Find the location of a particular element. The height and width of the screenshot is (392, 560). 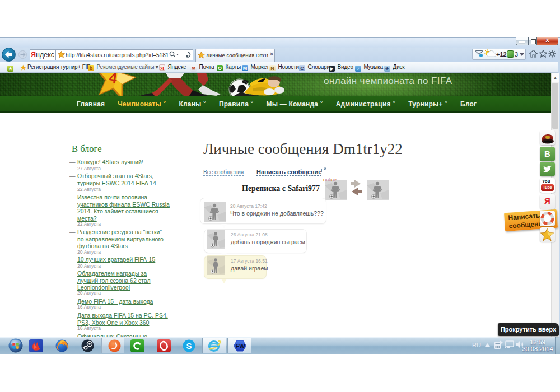

svg-text: FW is located at coordinates (241, 346).